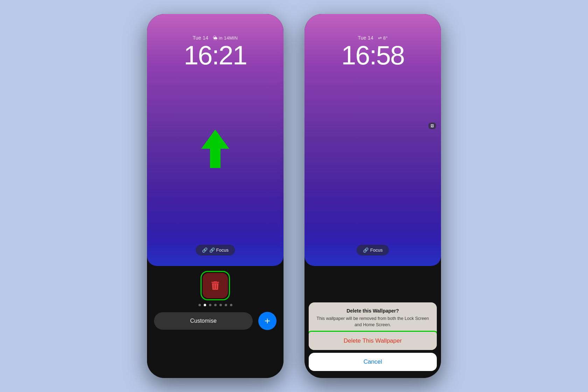  Describe the element at coordinates (373, 38) in the screenshot. I see `lock-date-right: Tue 14 ⇌ 8°` at that location.